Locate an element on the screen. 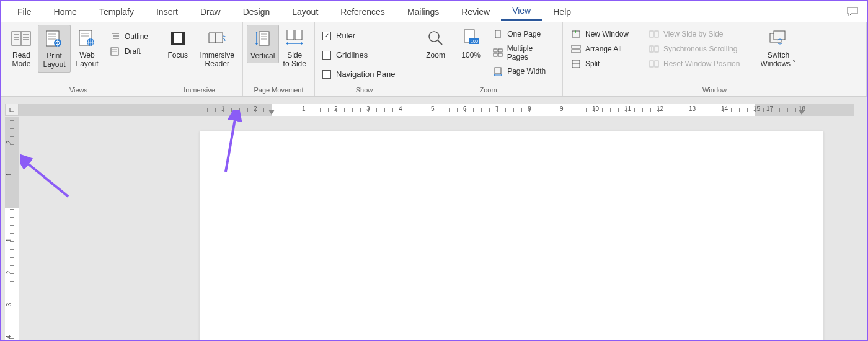 Image resolution: width=868 pixels, height=341 pixels. vertical-icon is located at coordinates (263, 39).